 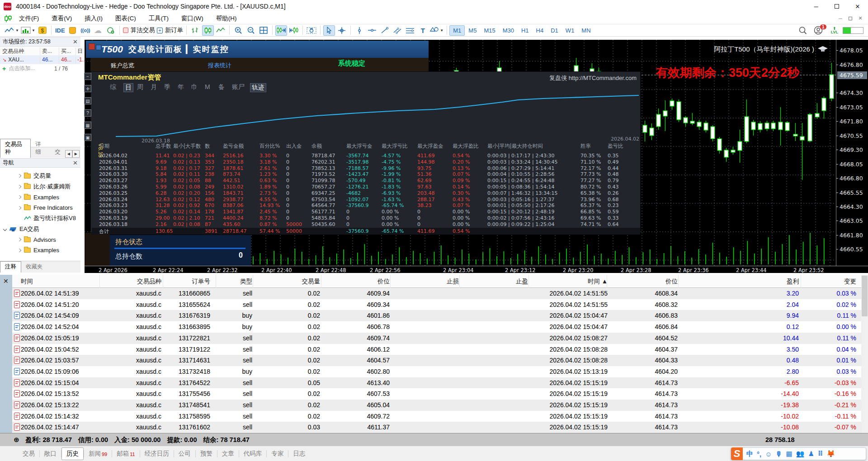 What do you see at coordinates (45, 208) in the screenshot?
I see `nav-item-Free Indicators: Free Indicators` at bounding box center [45, 208].